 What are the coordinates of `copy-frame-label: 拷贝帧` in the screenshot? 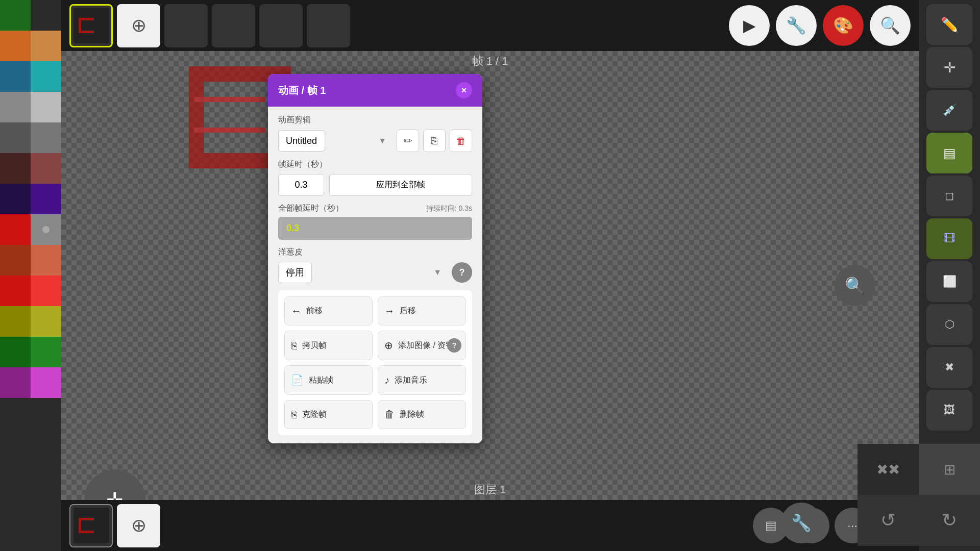 It's located at (314, 346).